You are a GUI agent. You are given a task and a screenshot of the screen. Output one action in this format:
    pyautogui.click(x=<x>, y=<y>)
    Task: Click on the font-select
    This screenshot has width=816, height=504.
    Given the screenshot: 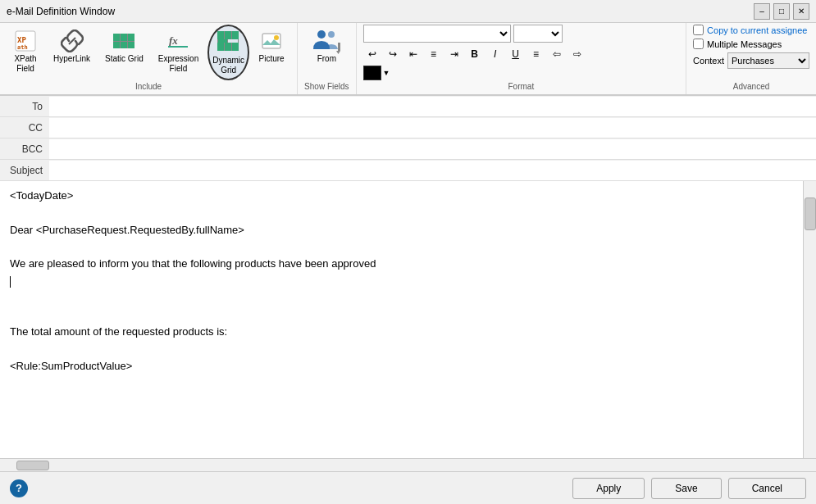 What is the action you would take?
    pyautogui.click(x=437, y=34)
    